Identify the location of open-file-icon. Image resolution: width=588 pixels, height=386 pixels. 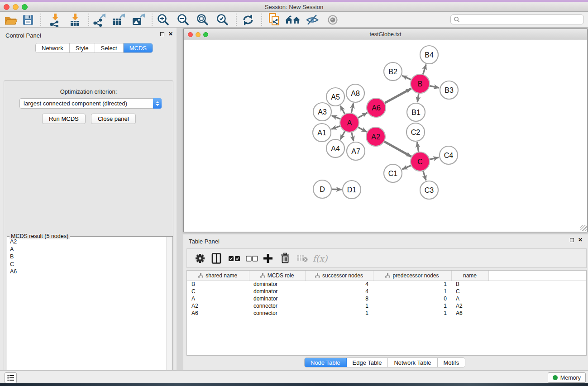
(11, 20).